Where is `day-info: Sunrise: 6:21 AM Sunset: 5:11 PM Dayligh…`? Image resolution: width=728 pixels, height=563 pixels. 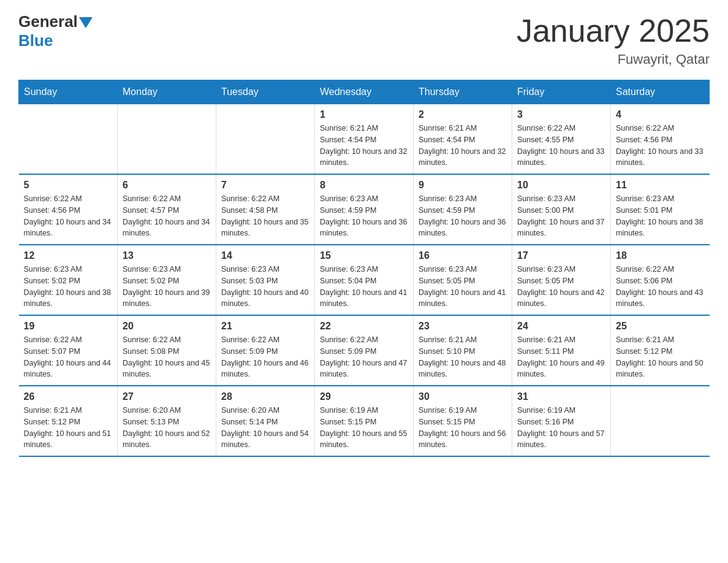
day-info: Sunrise: 6:21 AM Sunset: 5:11 PM Dayligh… is located at coordinates (561, 357).